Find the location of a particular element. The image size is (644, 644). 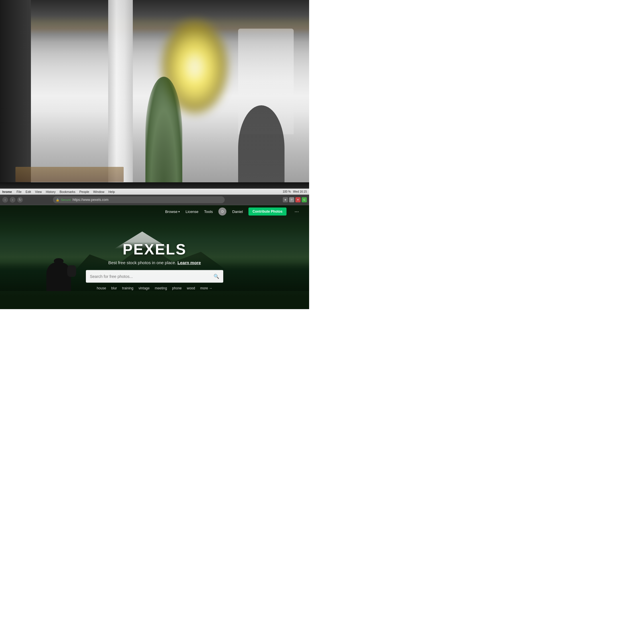

browser-toolbar: ‹ › ↻ 🔒 Secure https://www.pexels.com ★ … is located at coordinates (155, 200).